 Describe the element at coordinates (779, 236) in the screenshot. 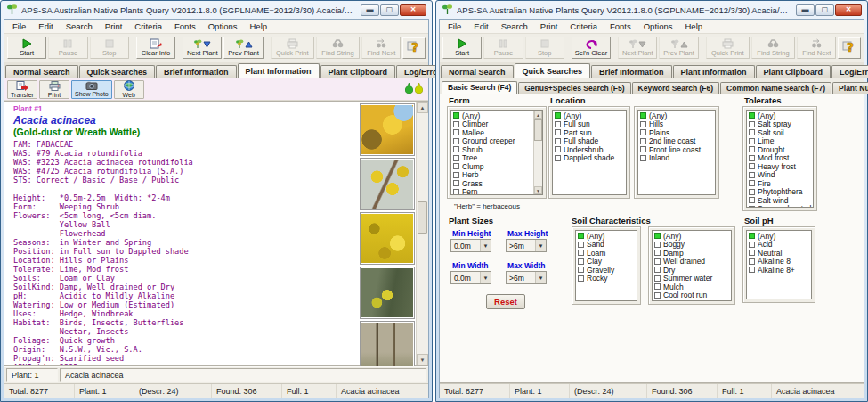

I see `soil-ph-option: (Any)` at that location.